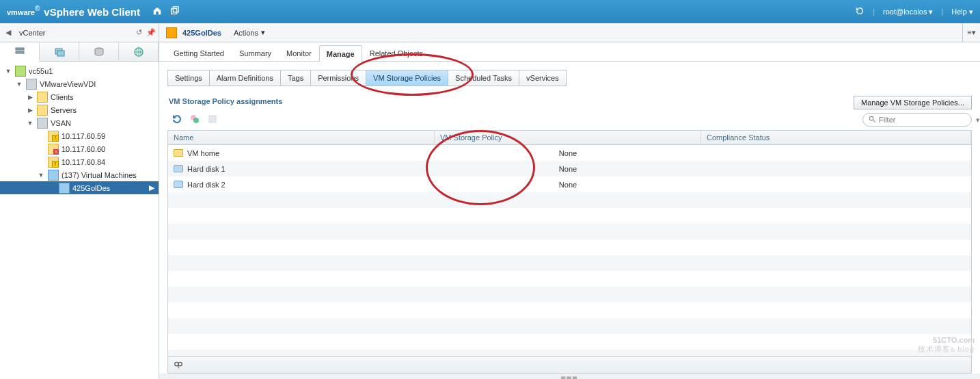  I want to click on sub-tab: Alarm Definitions, so click(245, 78).